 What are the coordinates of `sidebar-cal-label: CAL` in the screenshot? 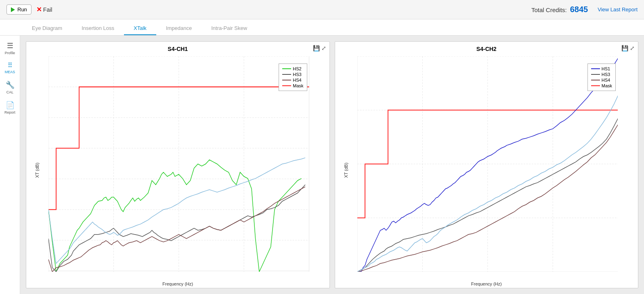 It's located at (10, 92).